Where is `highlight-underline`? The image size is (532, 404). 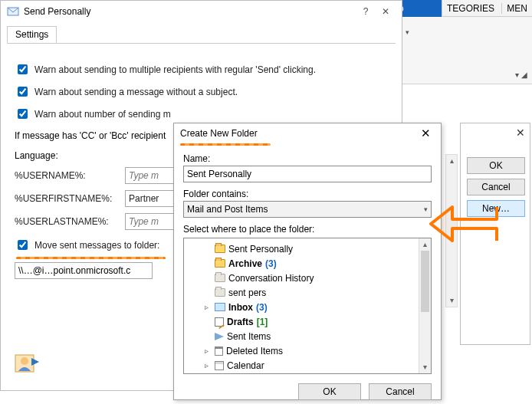 highlight-underline is located at coordinates (90, 258).